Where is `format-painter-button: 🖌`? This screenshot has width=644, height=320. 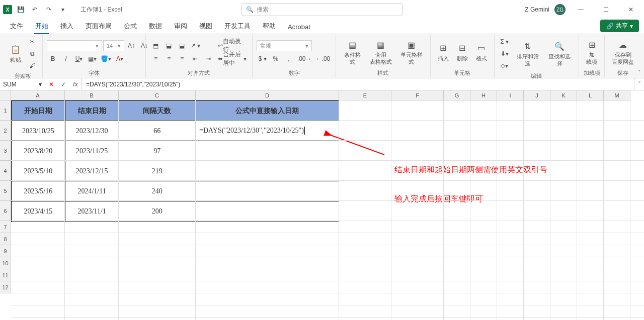
format-painter-button: 🖌 is located at coordinates (32, 66).